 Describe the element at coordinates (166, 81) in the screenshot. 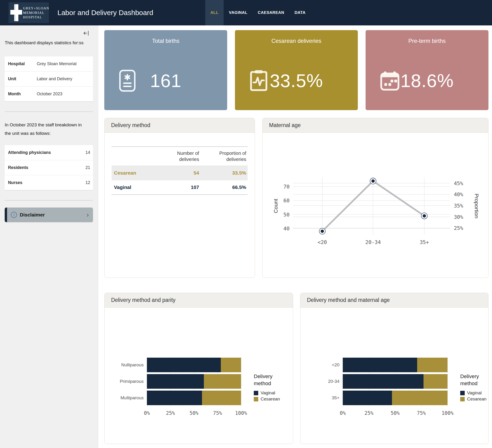

I see `kpi-value: 161` at that location.